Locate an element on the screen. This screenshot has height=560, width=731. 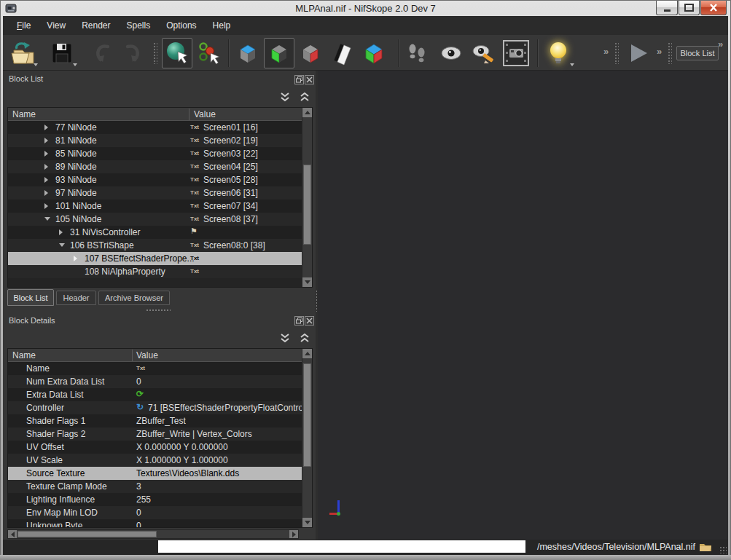
block-details-hscrollbar is located at coordinates (153, 535).